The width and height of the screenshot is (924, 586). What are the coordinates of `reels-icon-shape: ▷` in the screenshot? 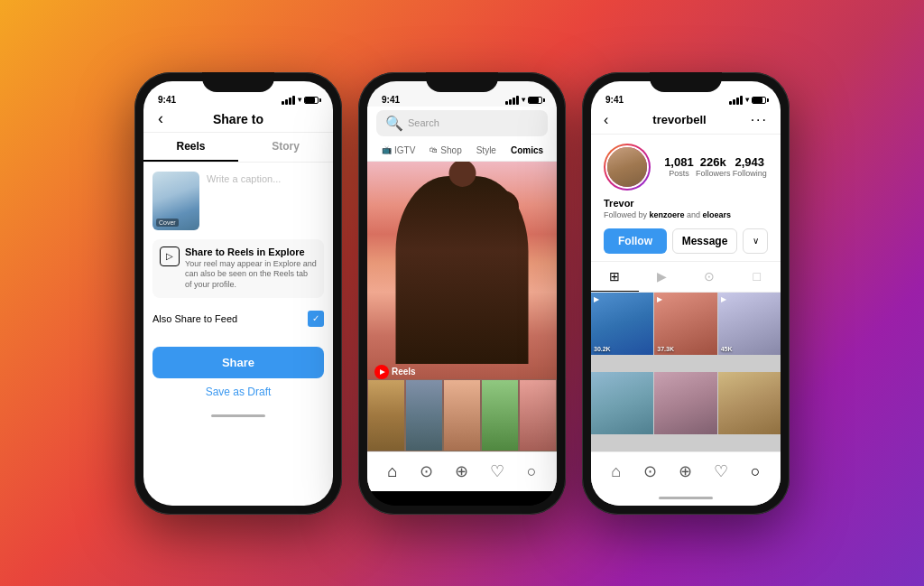 It's located at (170, 256).